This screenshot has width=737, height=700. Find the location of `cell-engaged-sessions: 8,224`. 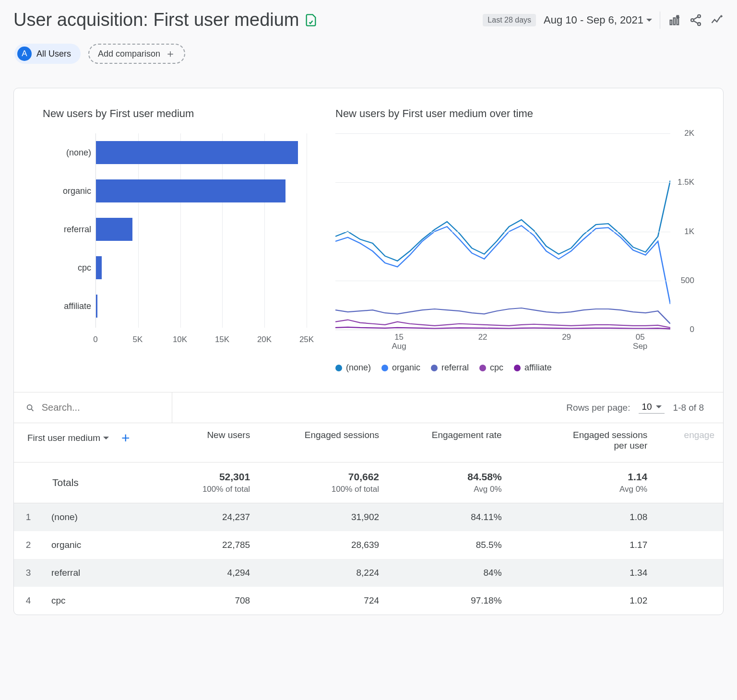

cell-engaged-sessions: 8,224 is located at coordinates (323, 573).